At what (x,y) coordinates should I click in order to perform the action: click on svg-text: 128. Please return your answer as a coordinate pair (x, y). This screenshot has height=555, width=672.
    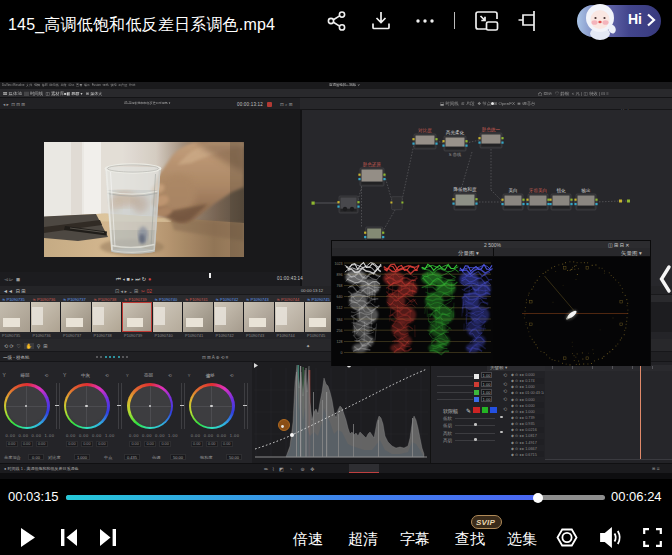
    Looking at the image, I should click on (340, 342).